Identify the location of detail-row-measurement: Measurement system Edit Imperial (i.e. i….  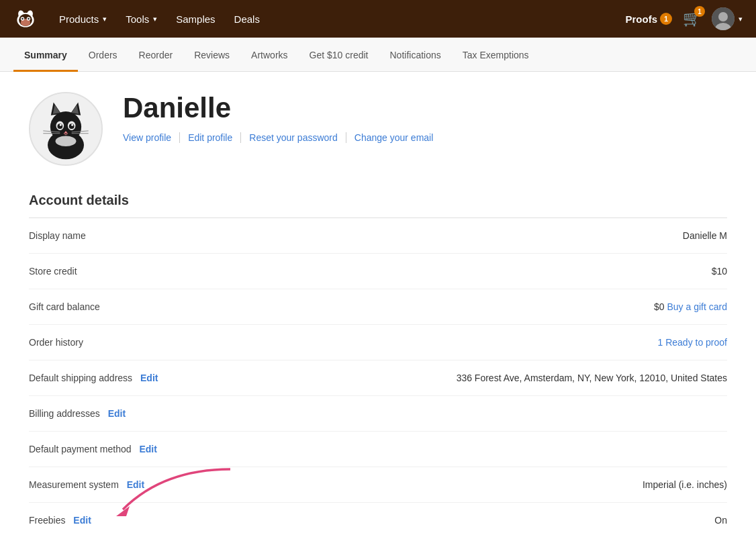
(378, 485).